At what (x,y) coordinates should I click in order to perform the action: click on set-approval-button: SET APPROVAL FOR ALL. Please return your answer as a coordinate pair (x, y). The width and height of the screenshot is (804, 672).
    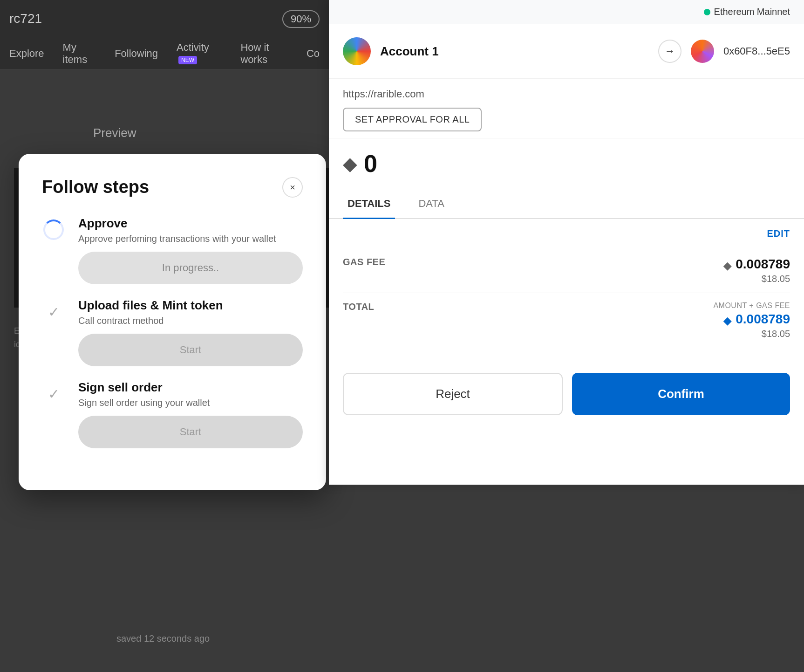
    Looking at the image, I should click on (412, 119).